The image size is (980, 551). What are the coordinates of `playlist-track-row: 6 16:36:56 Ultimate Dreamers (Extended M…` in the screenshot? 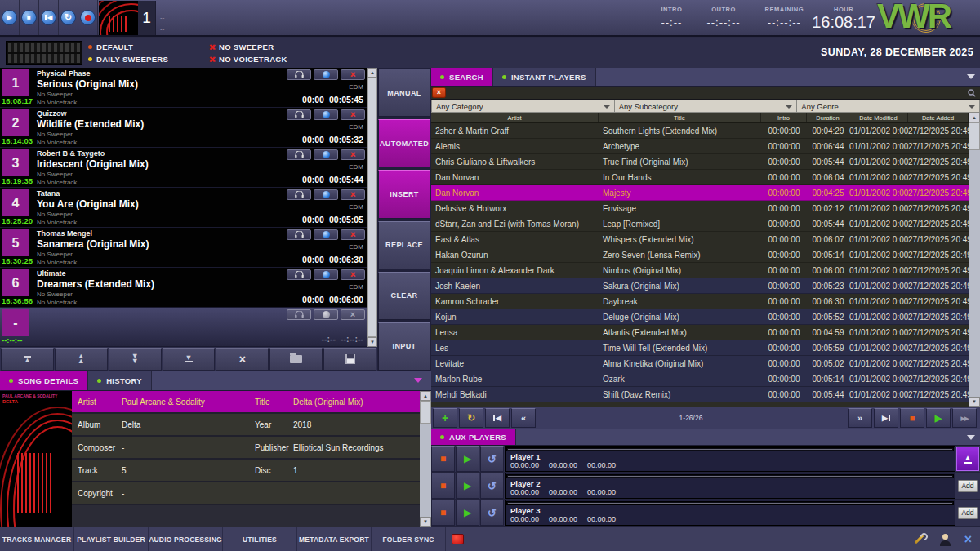 It's located at (184, 287).